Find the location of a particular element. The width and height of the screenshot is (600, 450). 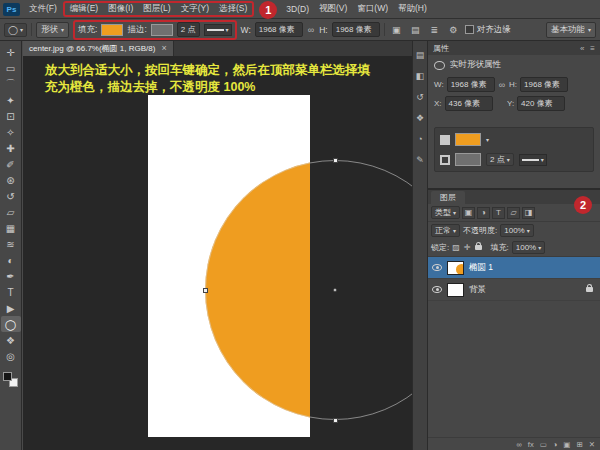

close-icon: × is located at coordinates (164, 48).